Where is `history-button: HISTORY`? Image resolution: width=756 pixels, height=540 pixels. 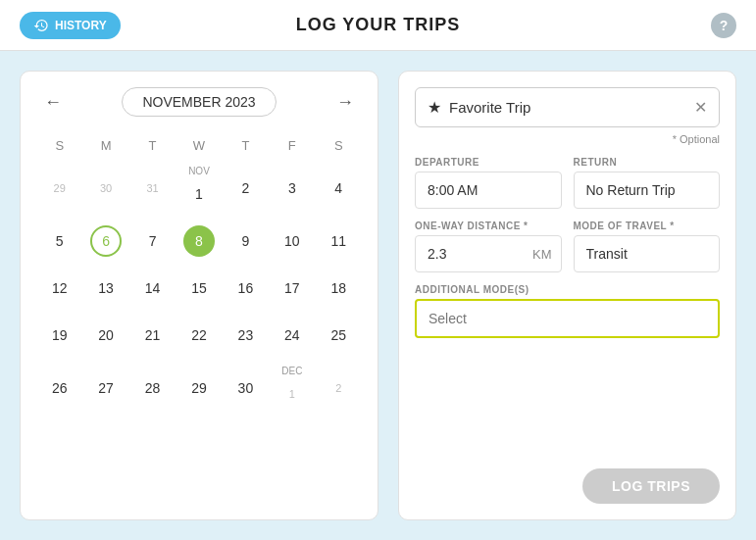 history-button: HISTORY is located at coordinates (71, 25).